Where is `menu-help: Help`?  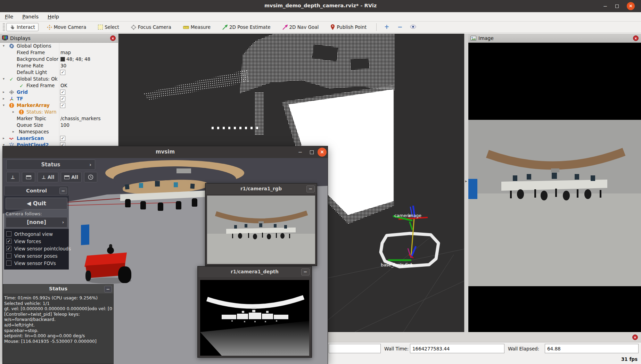
menu-help: Help is located at coordinates (54, 17).